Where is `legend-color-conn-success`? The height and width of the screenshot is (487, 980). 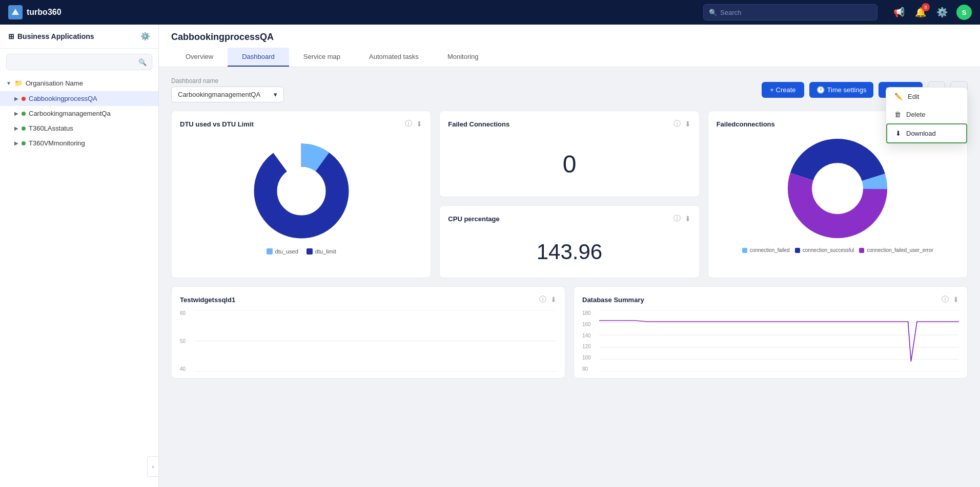
legend-color-conn-success is located at coordinates (798, 250).